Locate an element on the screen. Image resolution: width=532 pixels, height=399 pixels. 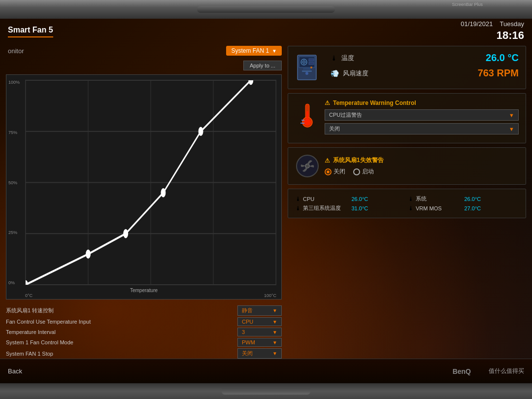
radio-off-dot is located at coordinates (328, 172).